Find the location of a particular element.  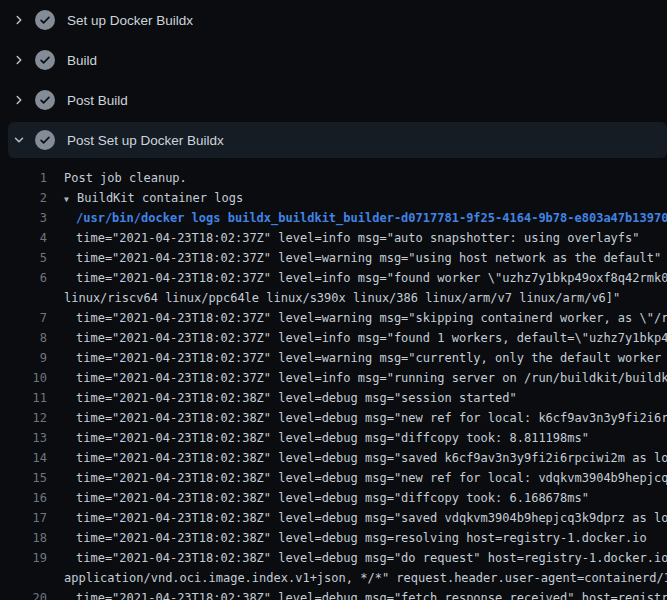

log-line-number: 7 is located at coordinates (24, 318).